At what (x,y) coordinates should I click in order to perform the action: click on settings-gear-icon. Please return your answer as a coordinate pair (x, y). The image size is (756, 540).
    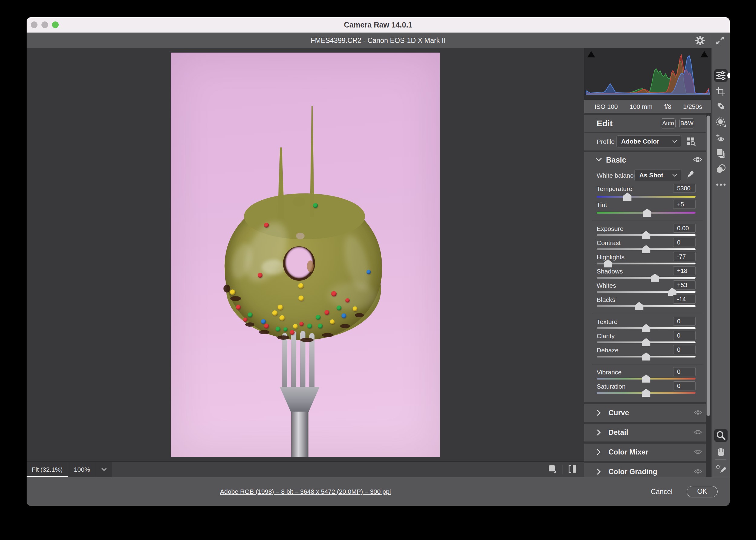
    Looking at the image, I should click on (700, 41).